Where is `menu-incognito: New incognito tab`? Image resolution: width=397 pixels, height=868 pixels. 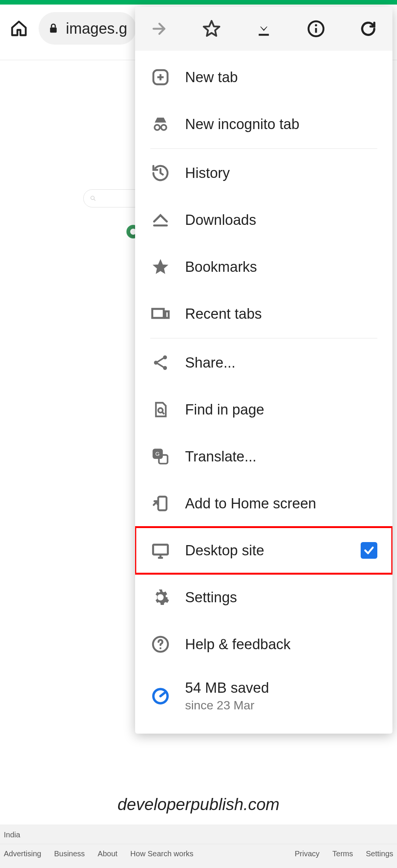
menu-incognito: New incognito tab is located at coordinates (264, 124).